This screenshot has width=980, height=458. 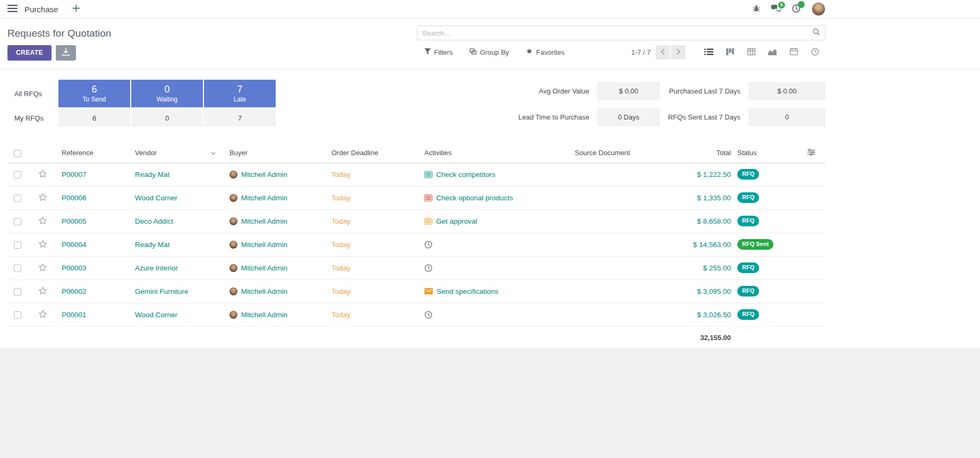 What do you see at coordinates (95, 118) in the screenshot?
I see `my-to-send-count: 6` at bounding box center [95, 118].